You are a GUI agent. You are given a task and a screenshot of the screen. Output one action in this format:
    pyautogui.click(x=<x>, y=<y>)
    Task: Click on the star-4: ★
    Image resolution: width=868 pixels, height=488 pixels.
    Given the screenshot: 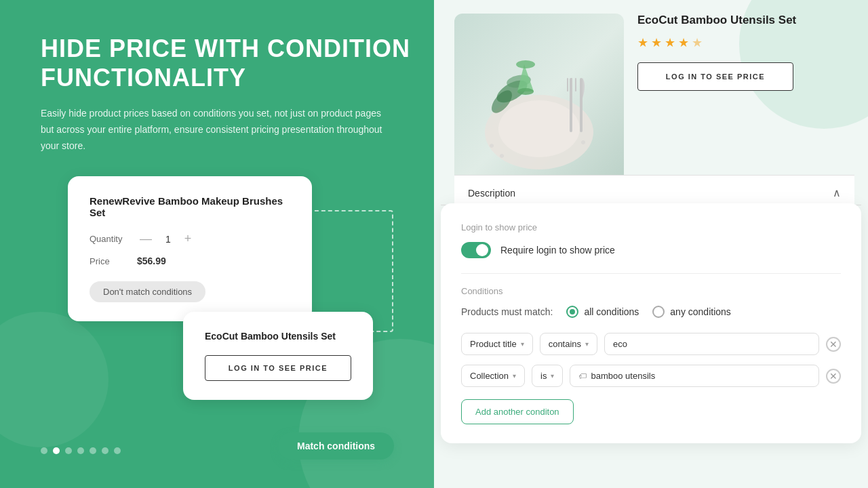 What is the action you would take?
    pyautogui.click(x=684, y=43)
    